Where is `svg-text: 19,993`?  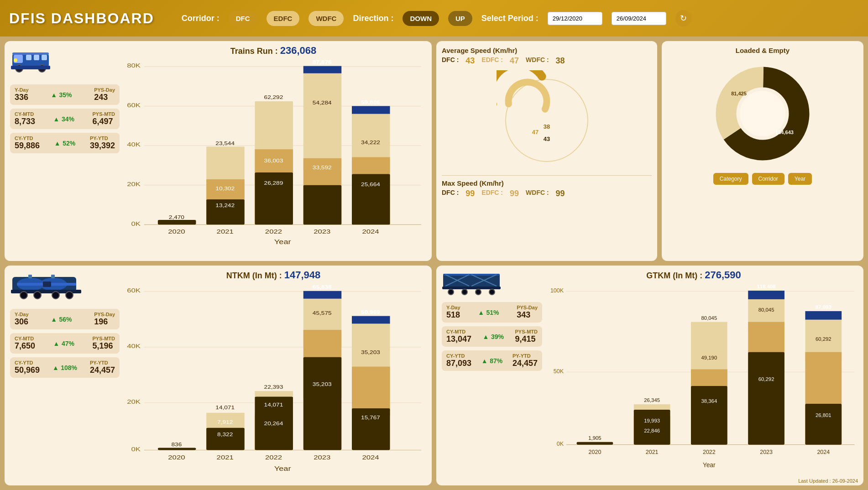 svg-text: 19,993 is located at coordinates (652, 421).